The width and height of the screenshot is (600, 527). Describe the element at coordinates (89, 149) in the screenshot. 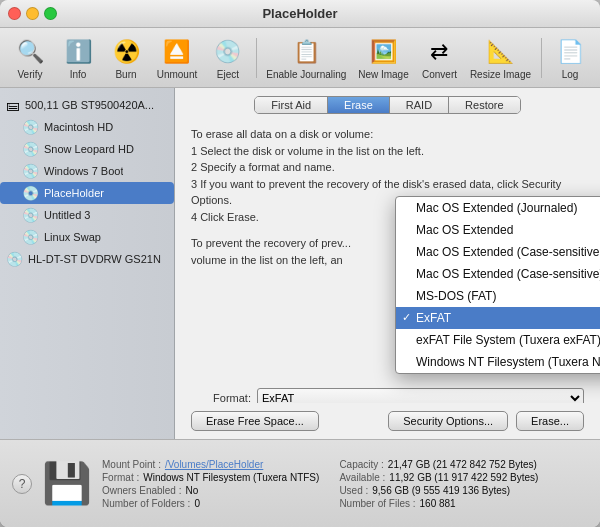

I see `sidebar-snow-leopard-label: Snow Leopard HD` at that location.